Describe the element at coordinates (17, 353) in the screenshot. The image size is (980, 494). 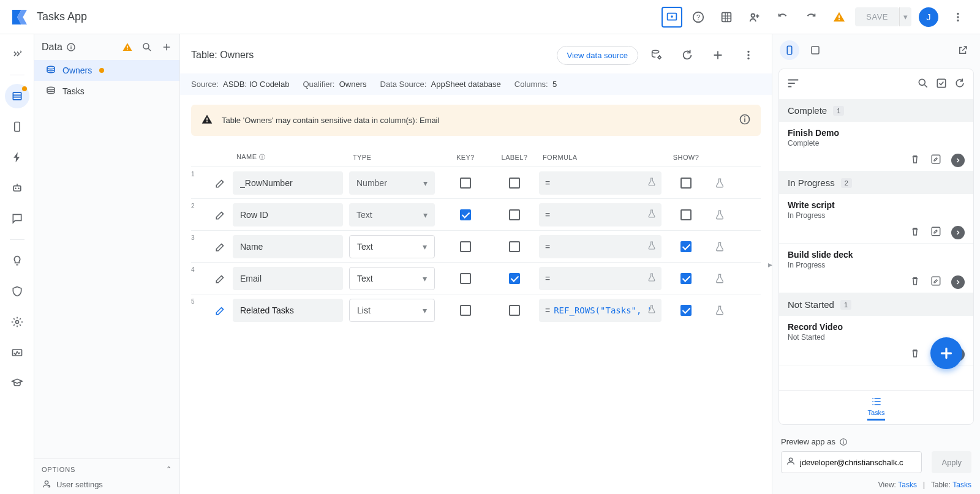
I see `rail-manage-icon` at that location.